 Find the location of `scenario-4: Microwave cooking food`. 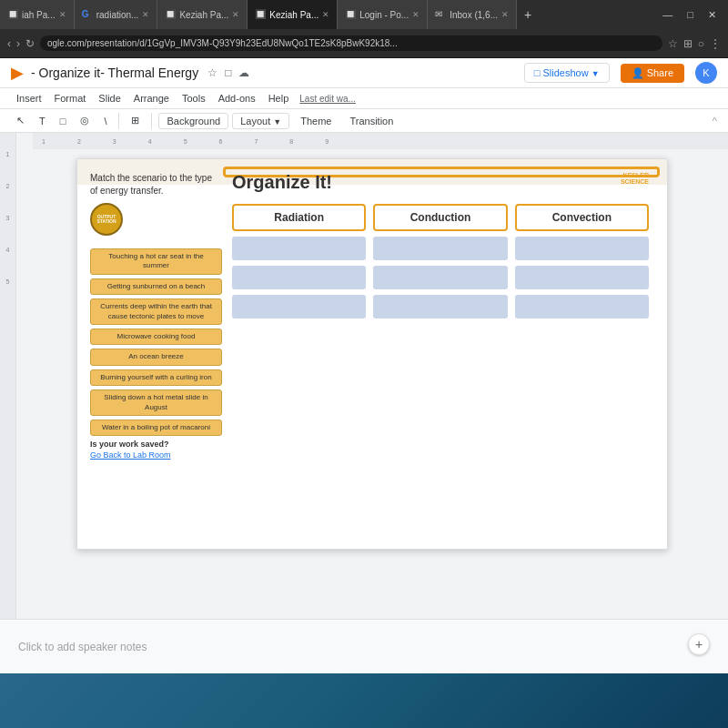

scenario-4: Microwave cooking food is located at coordinates (157, 337).